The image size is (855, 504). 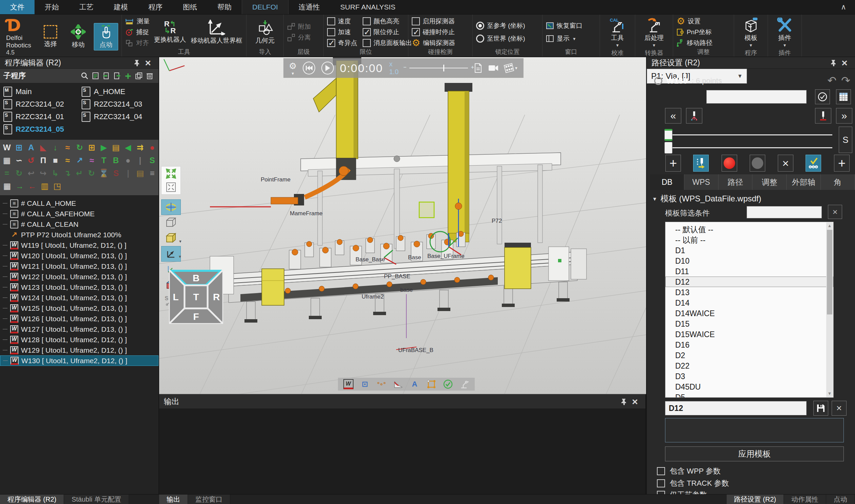 I want to click on next-point-button: », so click(x=844, y=116).